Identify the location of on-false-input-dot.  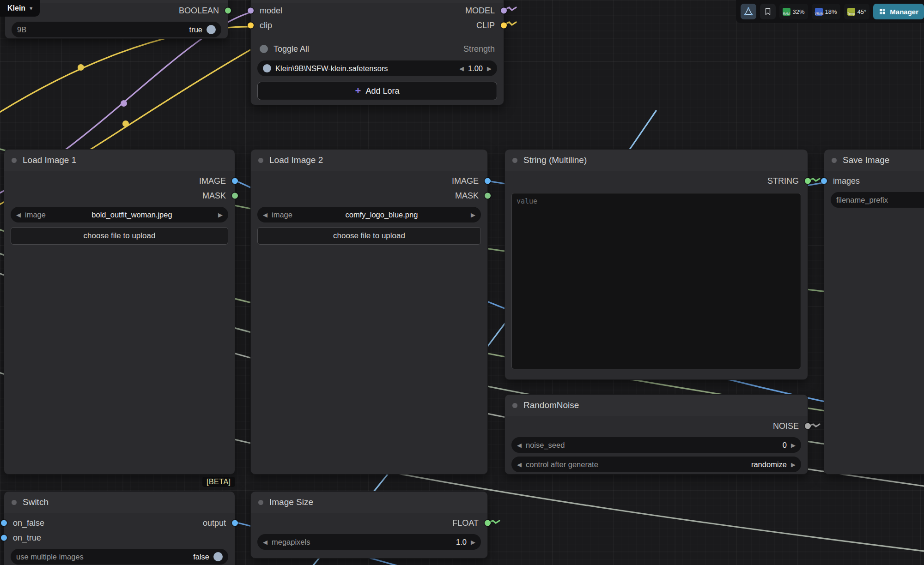
(4, 523).